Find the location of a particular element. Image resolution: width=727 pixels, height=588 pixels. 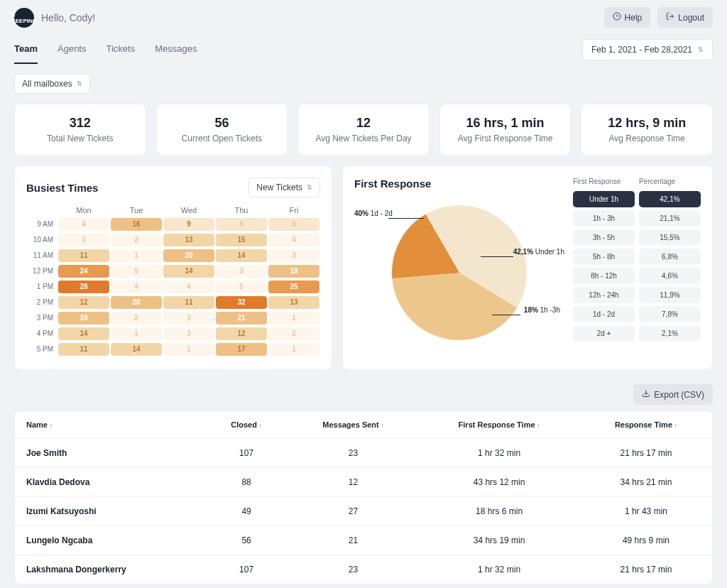

heat-cell: 24 is located at coordinates (84, 271).